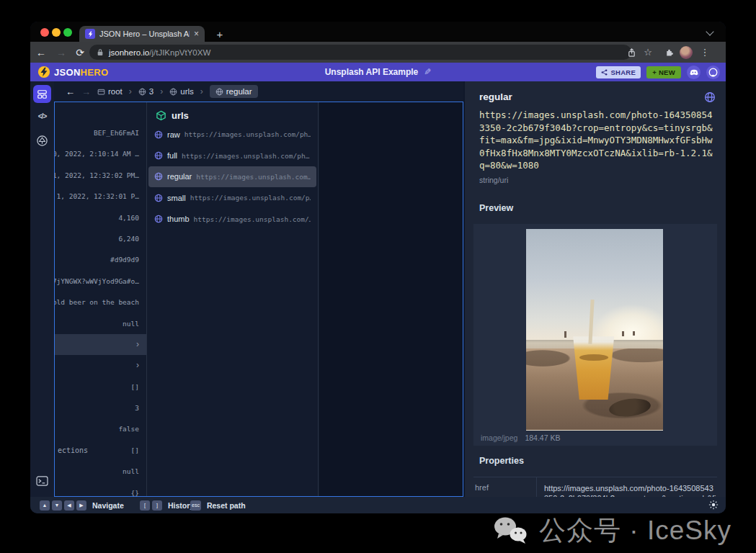 The width and height of the screenshot is (756, 553). I want to click on json-row: 0, 2022, 2:10:14 AM …, so click(101, 154).